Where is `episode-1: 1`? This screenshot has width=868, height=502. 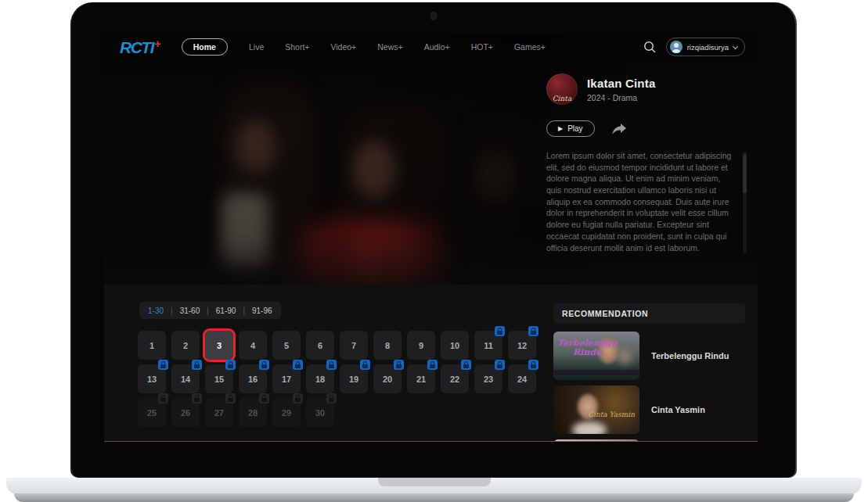
episode-1: 1 is located at coordinates (152, 346).